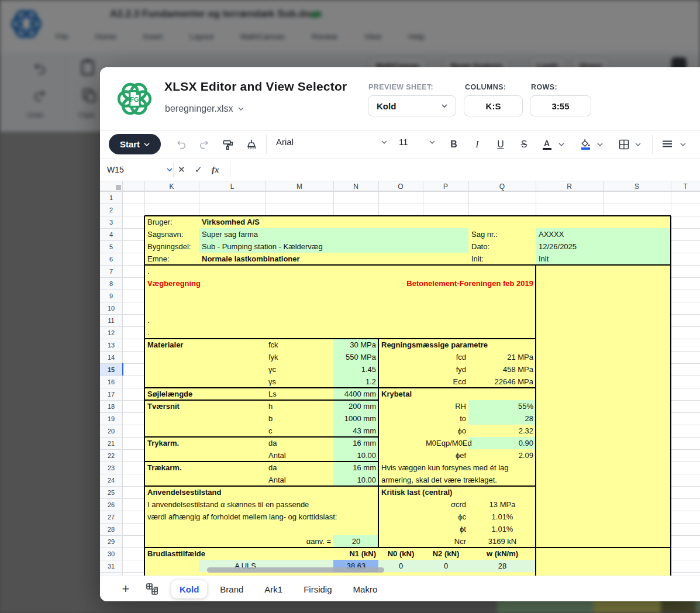  Describe the element at coordinates (111, 381) in the screenshot. I see `row-header-16: 16` at that location.